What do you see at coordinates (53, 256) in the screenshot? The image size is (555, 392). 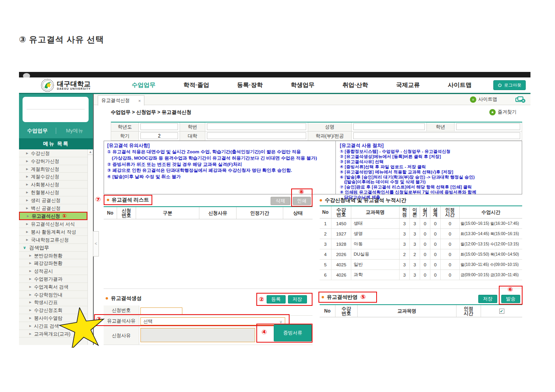 I see `sidebar-menu-item: 분반강좌현황` at bounding box center [53, 256].